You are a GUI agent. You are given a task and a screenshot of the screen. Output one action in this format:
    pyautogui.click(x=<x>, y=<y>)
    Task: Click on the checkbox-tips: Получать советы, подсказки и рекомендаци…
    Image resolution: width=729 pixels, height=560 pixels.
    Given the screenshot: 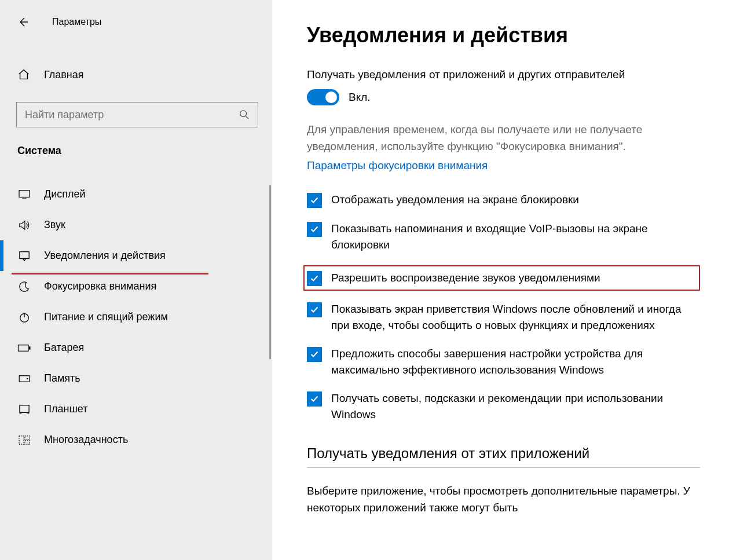 What is the action you would take?
    pyautogui.click(x=504, y=407)
    